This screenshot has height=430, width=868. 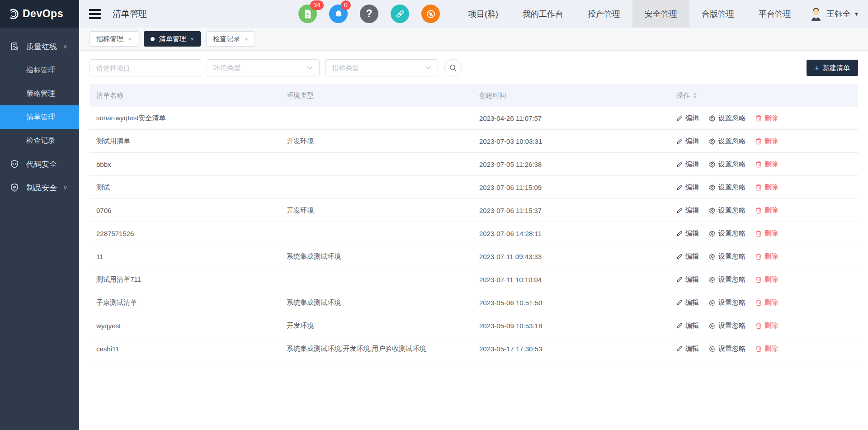 I want to click on metric-type-select: 指标类型, so click(x=382, y=68).